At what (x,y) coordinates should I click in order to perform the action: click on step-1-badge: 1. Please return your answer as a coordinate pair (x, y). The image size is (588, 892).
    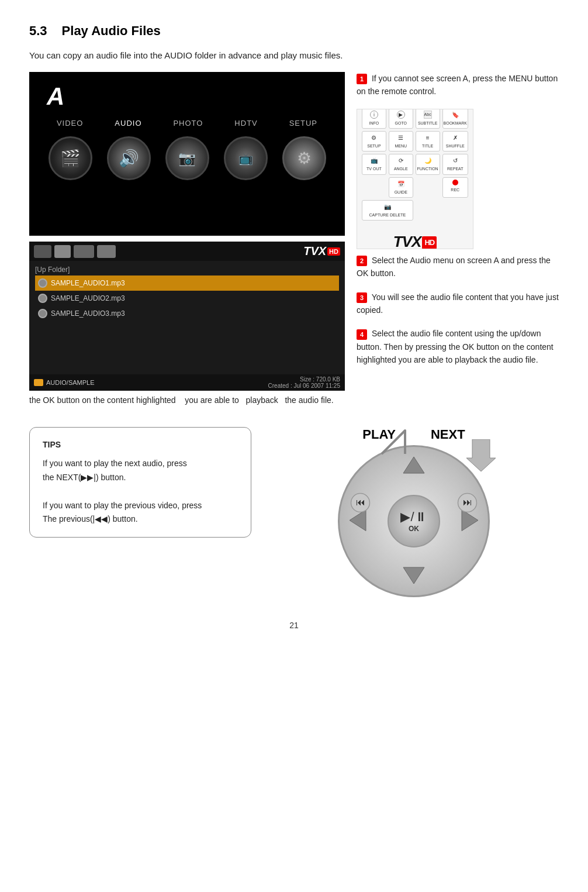
    Looking at the image, I should click on (362, 79).